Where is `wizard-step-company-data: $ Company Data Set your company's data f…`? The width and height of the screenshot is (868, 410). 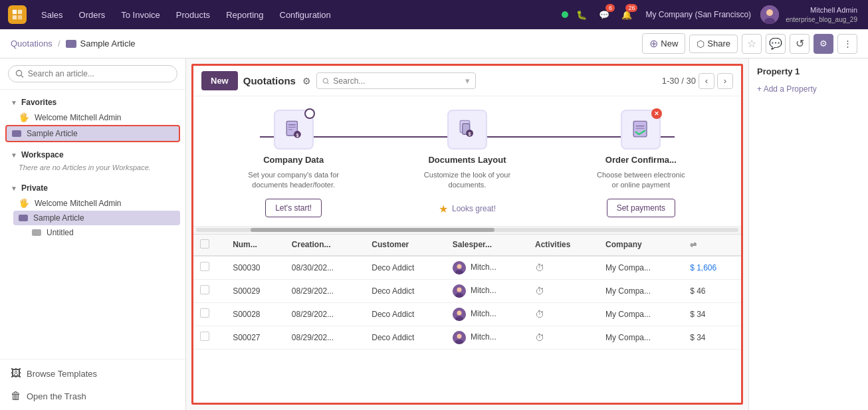 wizard-step-company-data: $ Company Data Set your company's data f… is located at coordinates (294, 163).